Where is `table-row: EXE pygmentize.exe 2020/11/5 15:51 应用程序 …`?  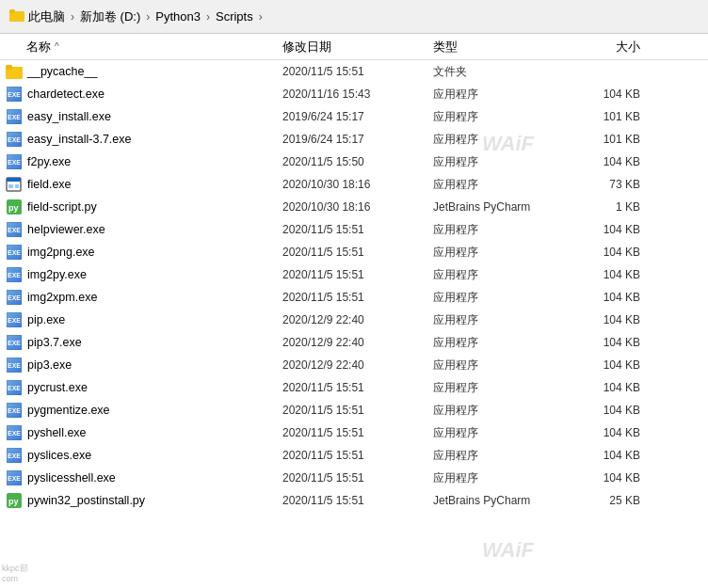 table-row: EXE pygmentize.exe 2020/11/5 15:51 应用程序 … is located at coordinates (354, 410).